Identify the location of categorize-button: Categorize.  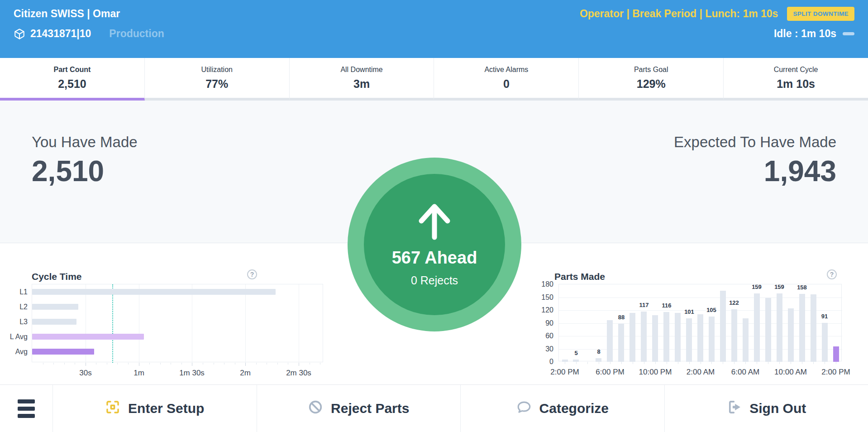
(563, 408).